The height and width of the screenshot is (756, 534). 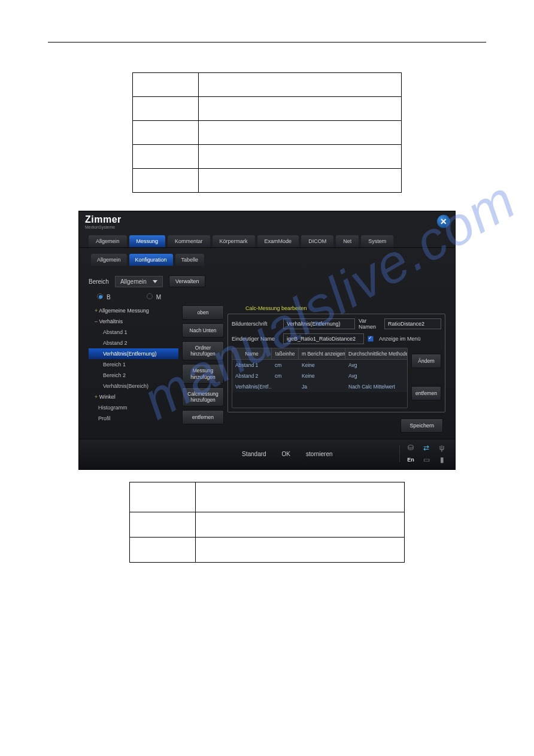 What do you see at coordinates (345, 308) in the screenshot?
I see `editor-title: Calc-Messung bearbeiten` at bounding box center [345, 308].